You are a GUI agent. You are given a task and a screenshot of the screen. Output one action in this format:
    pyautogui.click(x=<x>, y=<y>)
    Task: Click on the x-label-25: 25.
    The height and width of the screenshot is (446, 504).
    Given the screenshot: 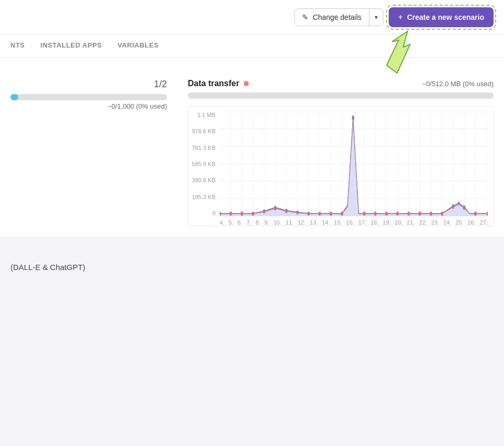 What is the action you would take?
    pyautogui.click(x=459, y=222)
    